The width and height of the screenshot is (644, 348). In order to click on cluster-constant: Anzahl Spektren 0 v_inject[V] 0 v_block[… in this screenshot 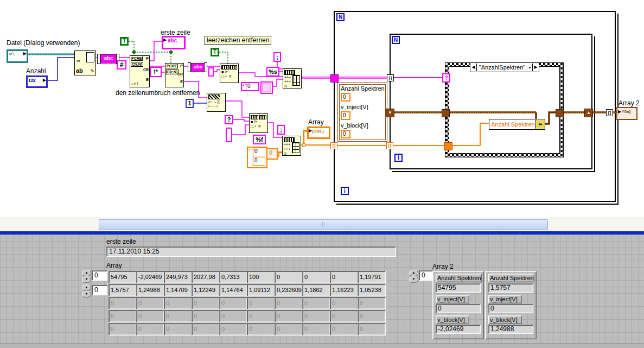, I will do `click(362, 112)`.